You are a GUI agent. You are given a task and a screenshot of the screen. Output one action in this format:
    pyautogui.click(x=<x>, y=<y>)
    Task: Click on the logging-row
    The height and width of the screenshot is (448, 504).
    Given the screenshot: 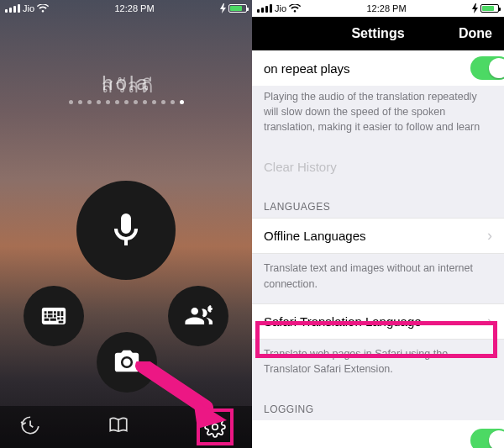 What is the action you would take?
    pyautogui.click(x=378, y=434)
    